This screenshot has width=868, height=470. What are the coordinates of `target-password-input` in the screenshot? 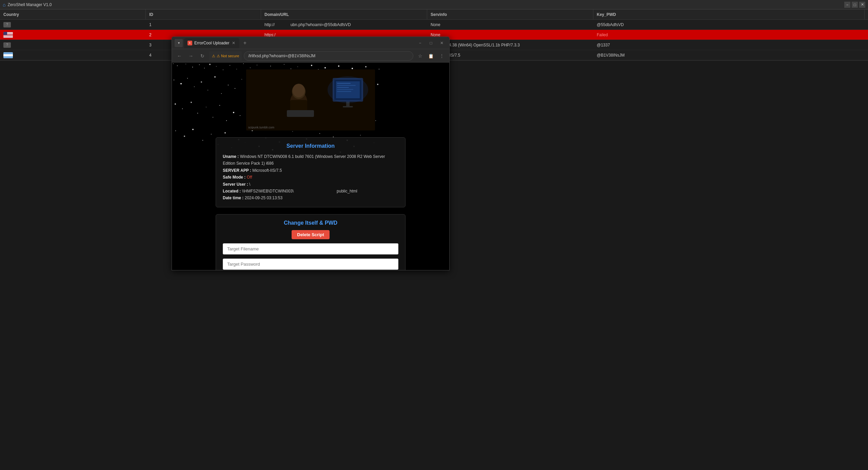 It's located at (311, 264).